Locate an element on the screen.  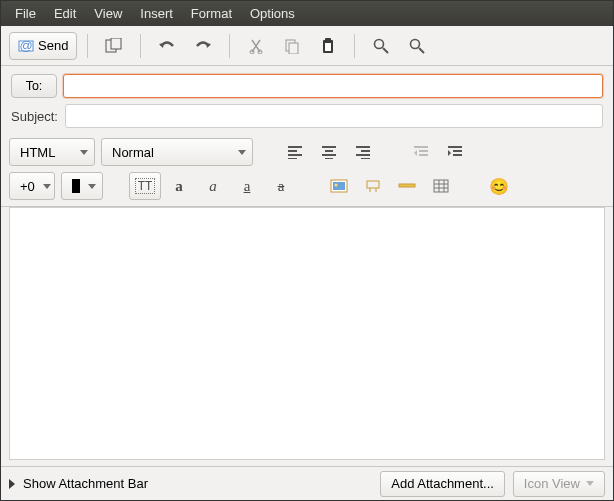
strikethrough-button: a is located at coordinates (281, 186).